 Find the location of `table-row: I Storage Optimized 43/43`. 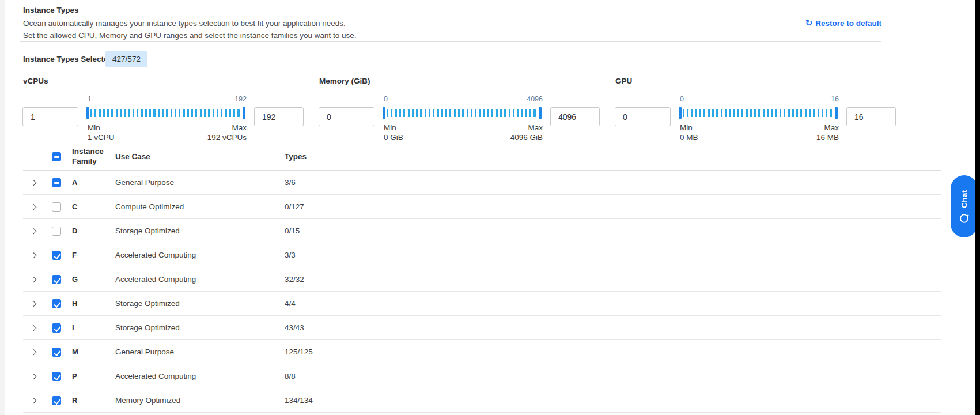

table-row: I Storage Optimized 43/43 is located at coordinates (482, 328).